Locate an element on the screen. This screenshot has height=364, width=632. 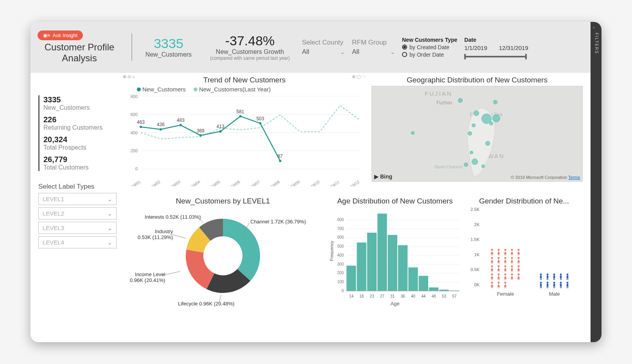
svg-text: 369 is located at coordinates (201, 131).